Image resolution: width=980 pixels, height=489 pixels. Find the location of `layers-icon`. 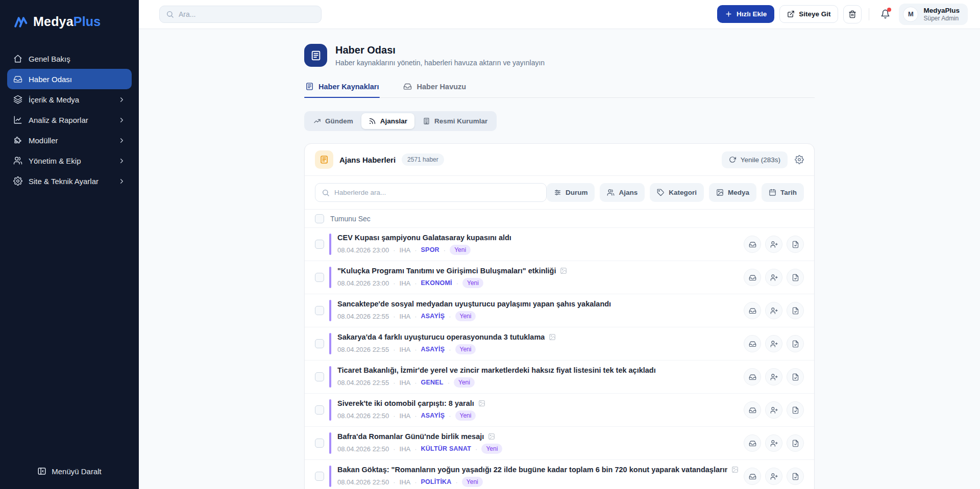

layers-icon is located at coordinates (18, 99).